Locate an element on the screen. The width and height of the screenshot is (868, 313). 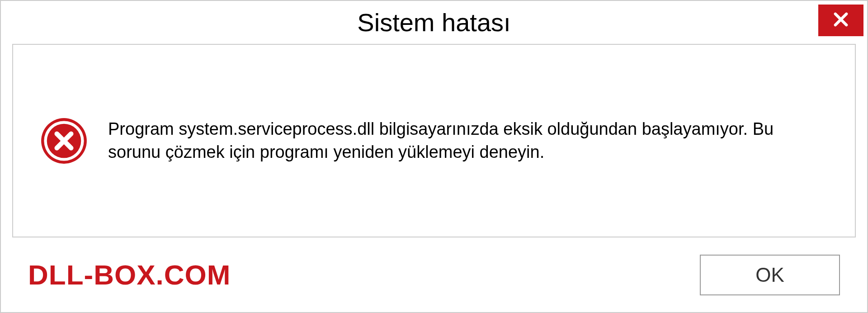
title-bar: Sistem hatası is located at coordinates (434, 23).